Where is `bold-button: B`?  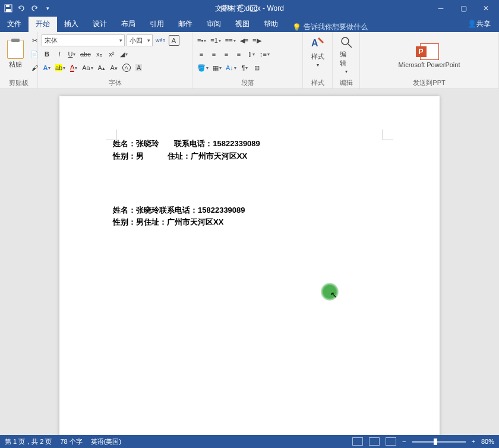
bold-button: B is located at coordinates (47, 54).